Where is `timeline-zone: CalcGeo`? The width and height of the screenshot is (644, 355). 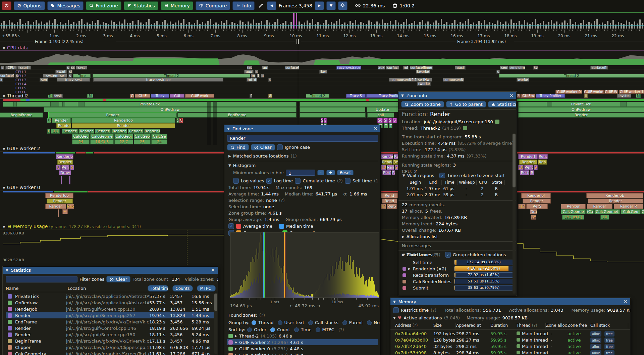 timeline-zone: CalcGeo is located at coordinates (142, 136).